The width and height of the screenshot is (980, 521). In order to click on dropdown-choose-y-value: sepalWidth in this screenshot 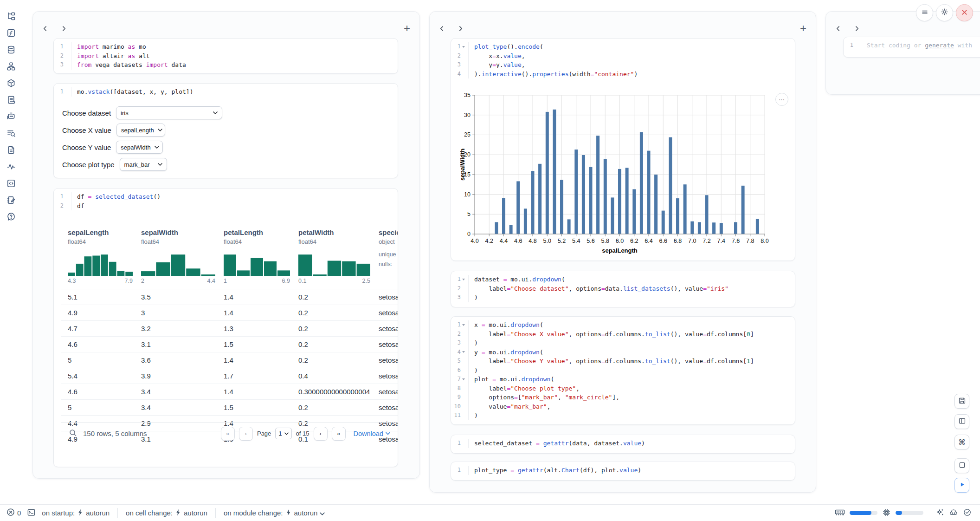, I will do `click(139, 147)`.